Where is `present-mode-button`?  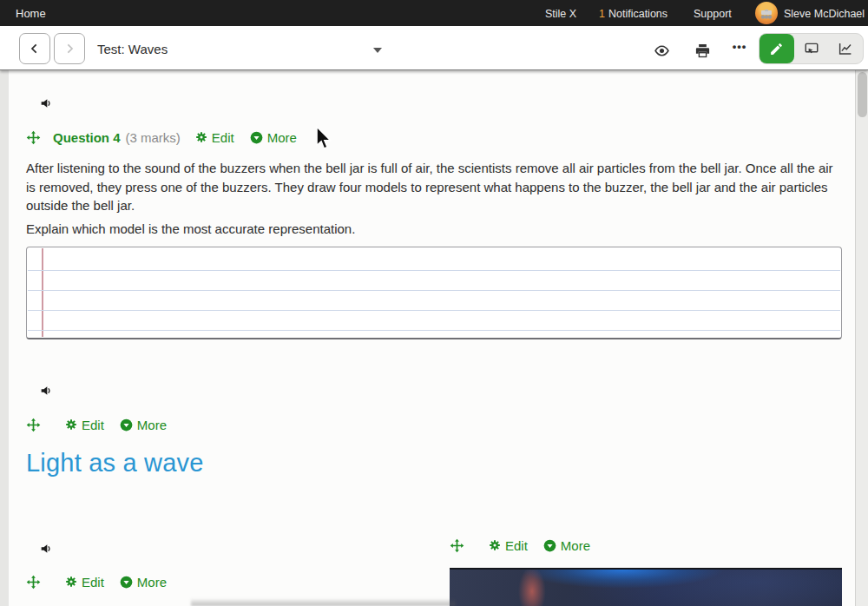 present-mode-button is located at coordinates (812, 49).